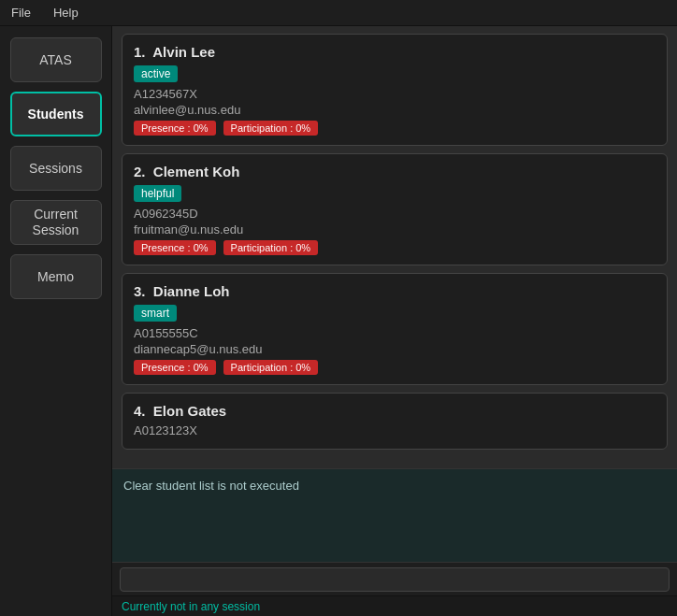  Describe the element at coordinates (395, 110) in the screenshot. I see `student-email: alvinlee@u.nus.edu` at that location.